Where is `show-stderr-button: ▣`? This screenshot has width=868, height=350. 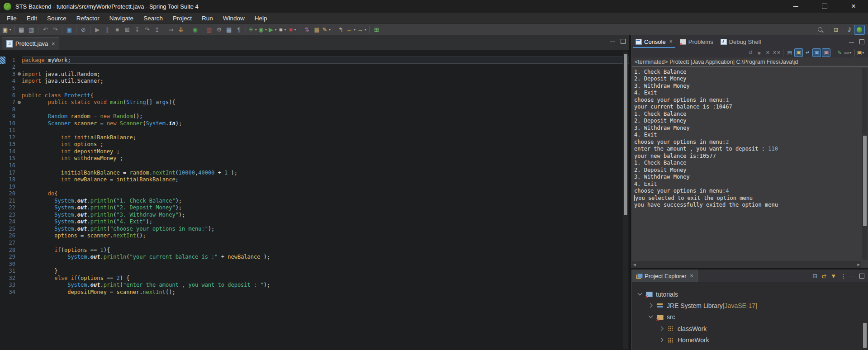
show-stderr-button: ▣ is located at coordinates (826, 52).